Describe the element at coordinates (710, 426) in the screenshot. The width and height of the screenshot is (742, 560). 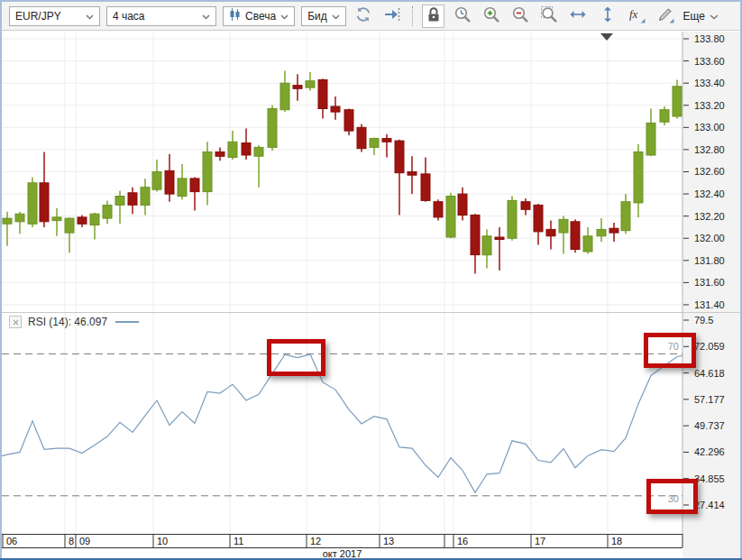
I see `svg-text: 49.737` at that location.